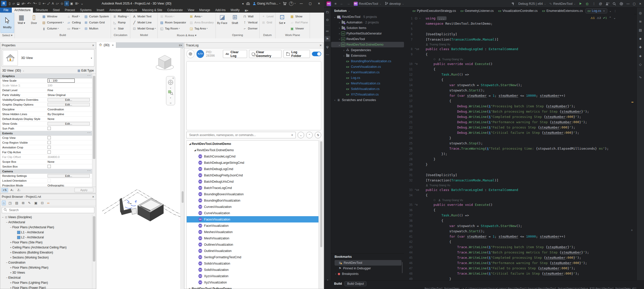 Image resolution: width=644 pixels, height=289 pixels. What do you see at coordinates (317, 54) in the screenshot?
I see `tracelog-enabled-toggle` at bounding box center [317, 54].